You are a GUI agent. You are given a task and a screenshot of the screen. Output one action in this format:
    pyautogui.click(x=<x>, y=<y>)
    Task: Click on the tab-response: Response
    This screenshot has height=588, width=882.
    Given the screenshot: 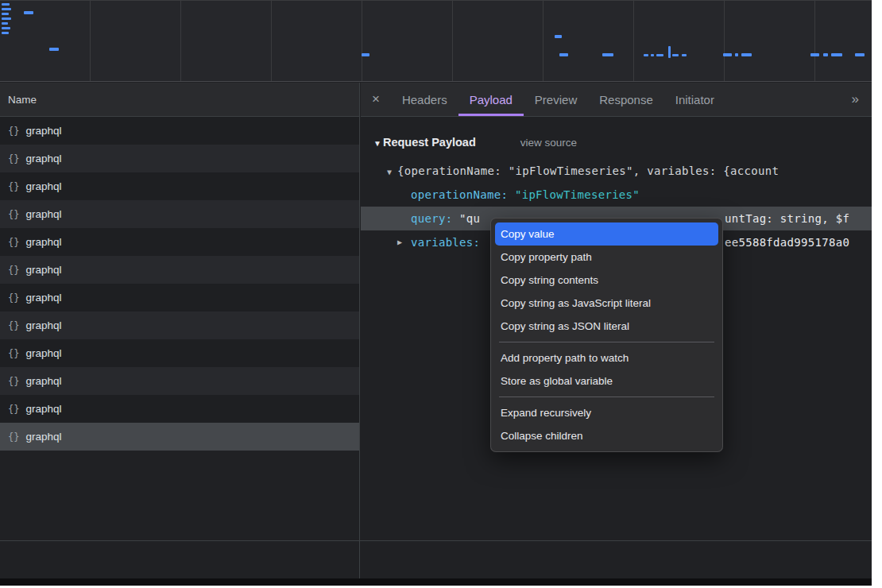 What is the action you would take?
    pyautogui.click(x=626, y=99)
    